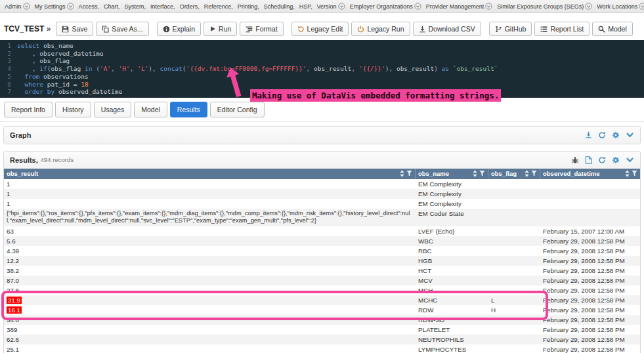  What do you see at coordinates (322, 241) in the screenshot?
I see `table-row: 5.6WBCFebruary 29, 2008 12:58 PM` at bounding box center [322, 241].